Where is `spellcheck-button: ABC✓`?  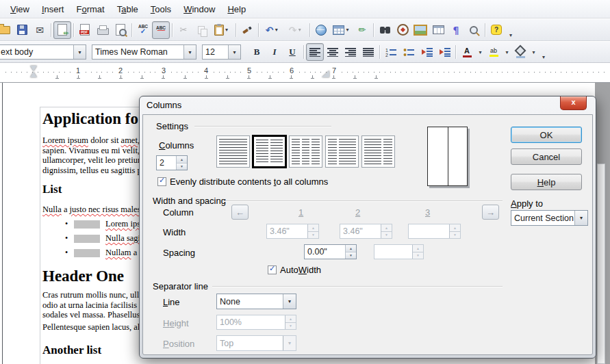 spellcheck-button: ABC✓ is located at coordinates (143, 30).